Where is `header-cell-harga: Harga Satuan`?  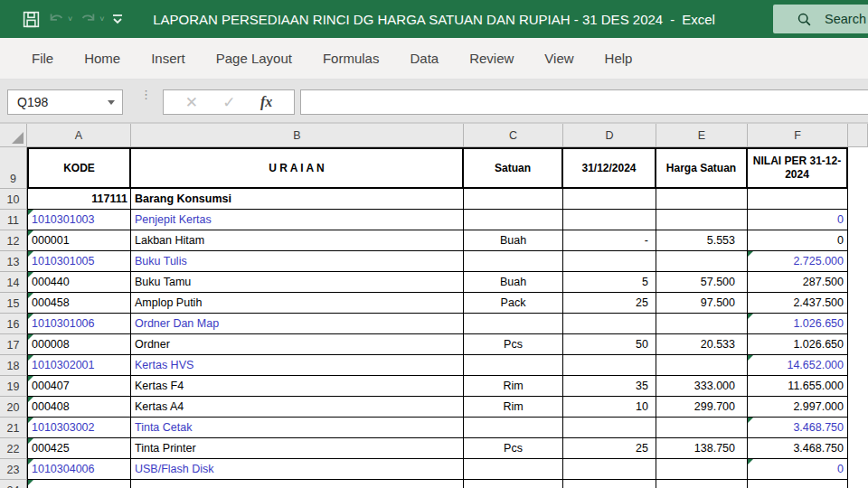 header-cell-harga: Harga Satuan is located at coordinates (702, 168).